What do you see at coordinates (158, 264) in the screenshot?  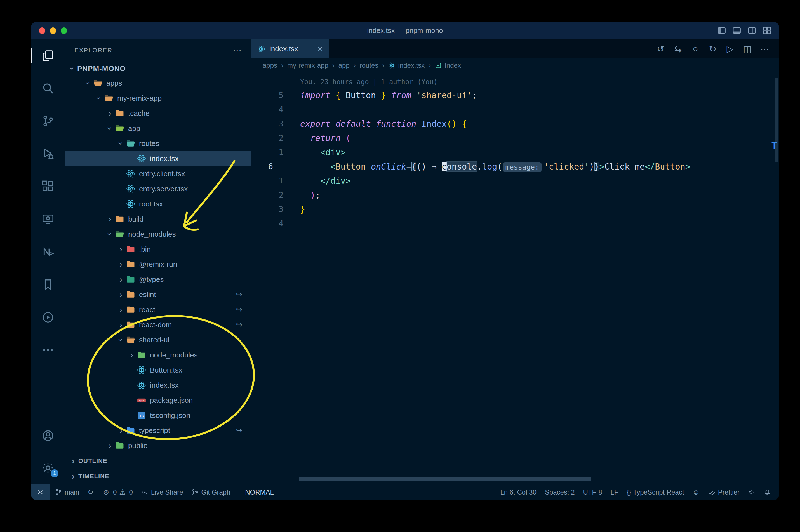 I see `tree-item-@remix-run: ›@remix-run` at bounding box center [158, 264].